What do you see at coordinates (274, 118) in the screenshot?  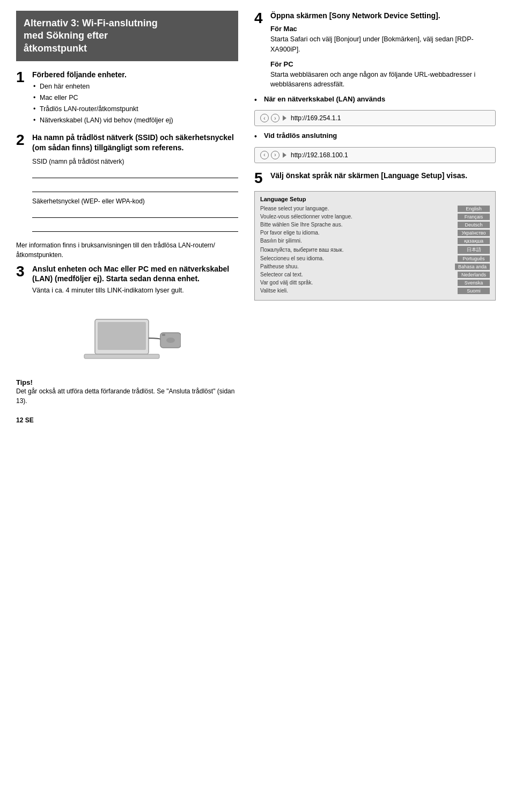 I see `browser-nav-wired: ‹ ›` at bounding box center [274, 118].